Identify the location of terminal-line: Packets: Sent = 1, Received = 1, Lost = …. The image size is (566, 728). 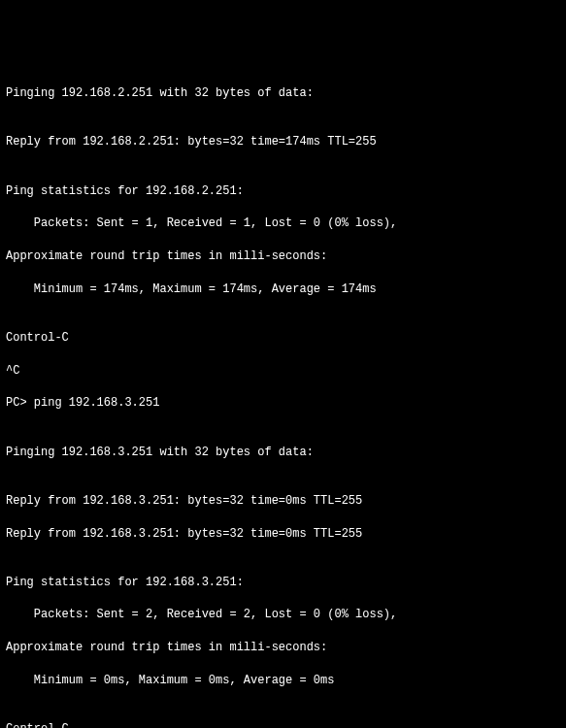
(285, 223).